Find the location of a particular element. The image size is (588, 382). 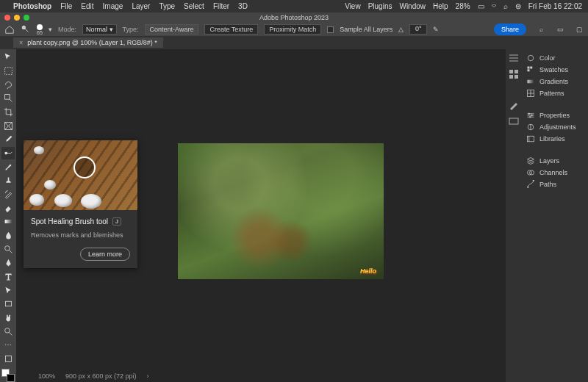

angle-input: 0° is located at coordinates (418, 29).